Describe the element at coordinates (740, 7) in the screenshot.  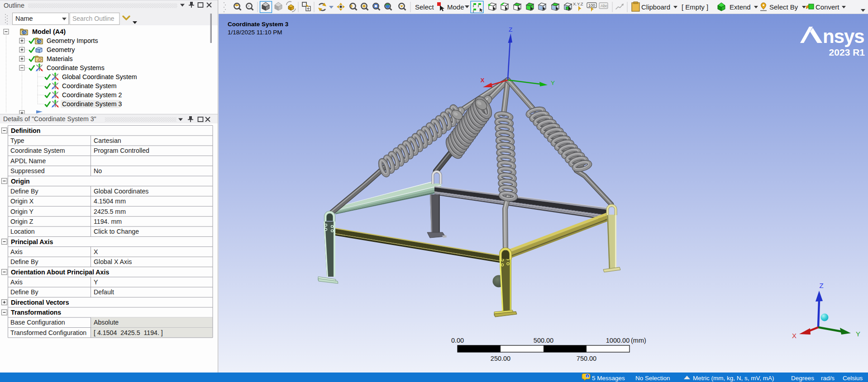
I see `svg-text: Extend` at that location.